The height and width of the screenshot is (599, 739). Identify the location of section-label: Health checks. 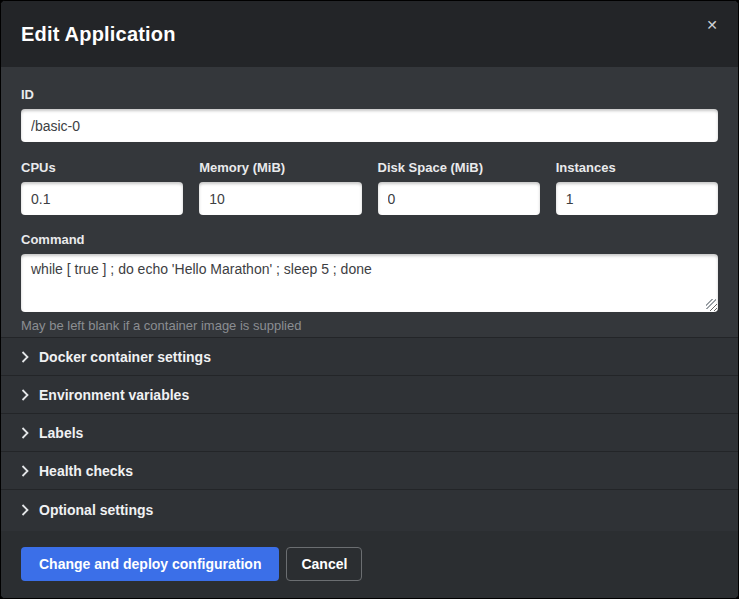
(86, 471).